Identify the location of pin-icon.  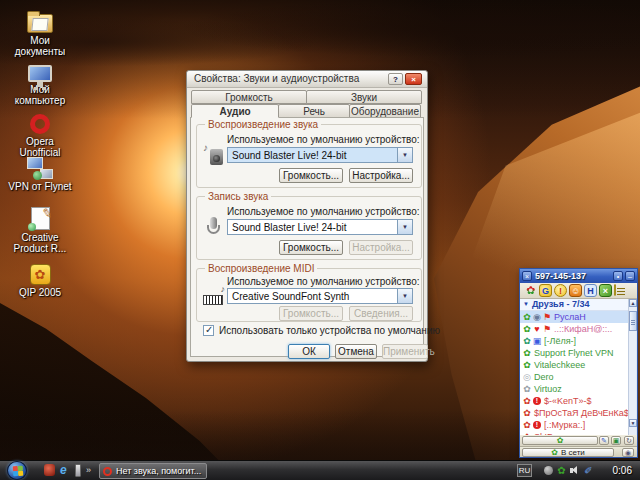
(618, 276).